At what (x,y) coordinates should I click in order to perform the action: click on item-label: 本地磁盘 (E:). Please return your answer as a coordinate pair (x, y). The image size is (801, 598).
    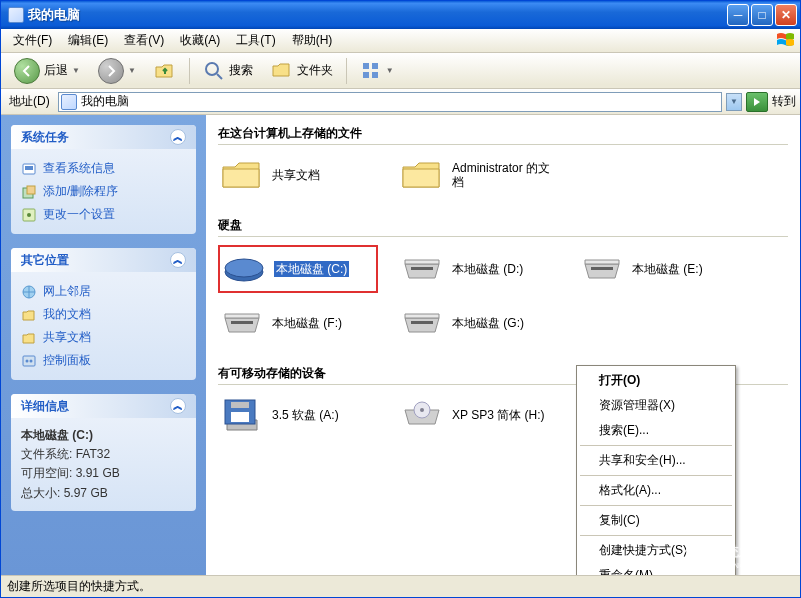
    Looking at the image, I should click on (668, 269).